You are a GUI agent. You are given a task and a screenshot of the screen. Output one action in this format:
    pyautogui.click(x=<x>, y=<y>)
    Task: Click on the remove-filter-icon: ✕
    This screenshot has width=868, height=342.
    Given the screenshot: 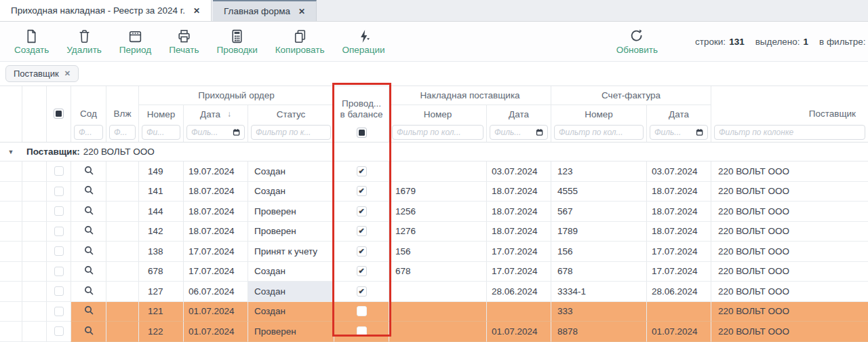 What is the action you would take?
    pyautogui.click(x=68, y=73)
    